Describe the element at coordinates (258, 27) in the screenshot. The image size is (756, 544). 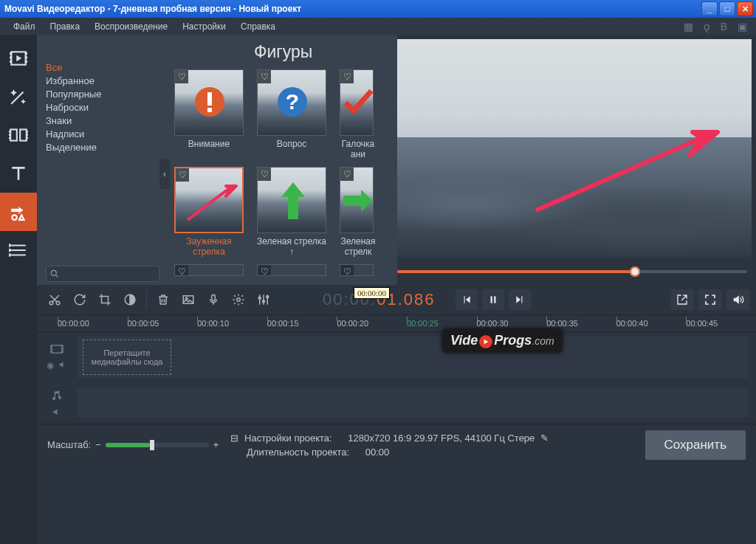
I see `menu-help: Справка` at that location.